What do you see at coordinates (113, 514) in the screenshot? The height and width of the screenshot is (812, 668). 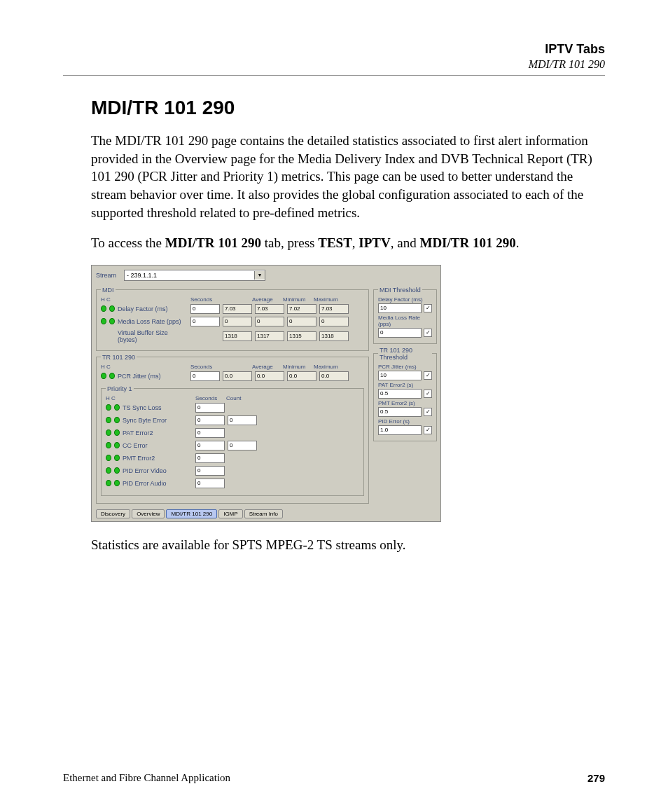 I see `tab-discovery: Discovery` at bounding box center [113, 514].